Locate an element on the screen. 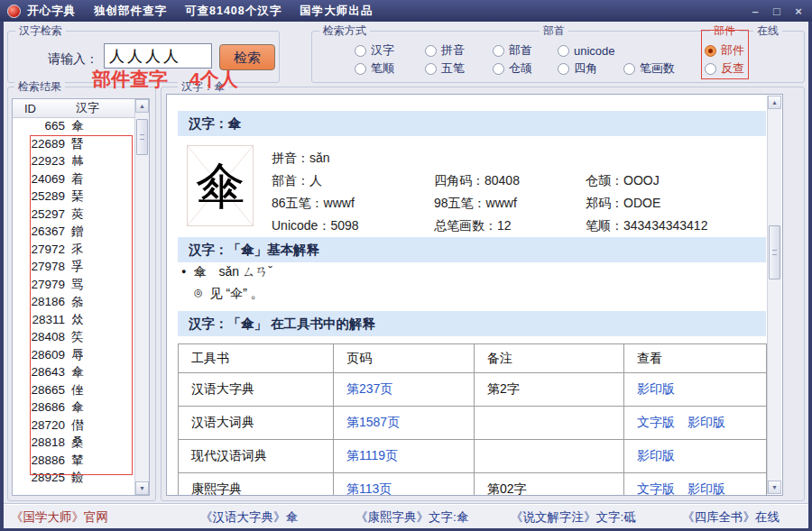 The height and width of the screenshot is (531, 812). list-item: 28720僣 is located at coordinates (74, 426).